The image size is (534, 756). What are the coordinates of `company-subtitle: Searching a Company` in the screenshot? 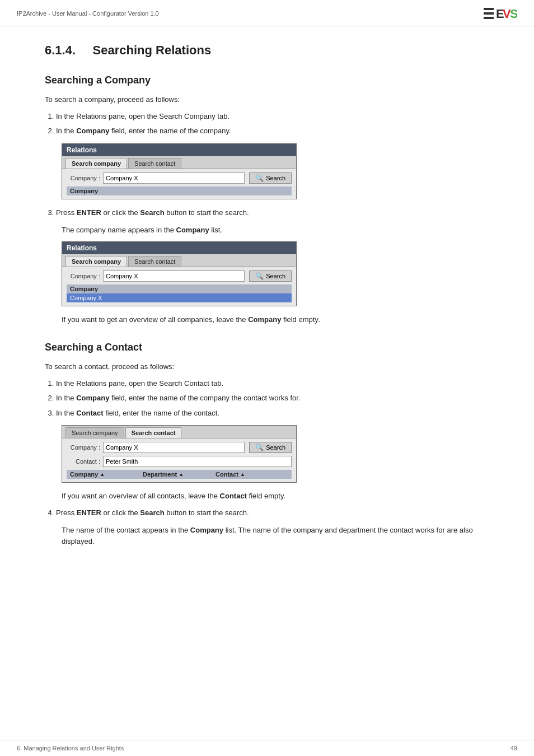 It's located at (273, 81).